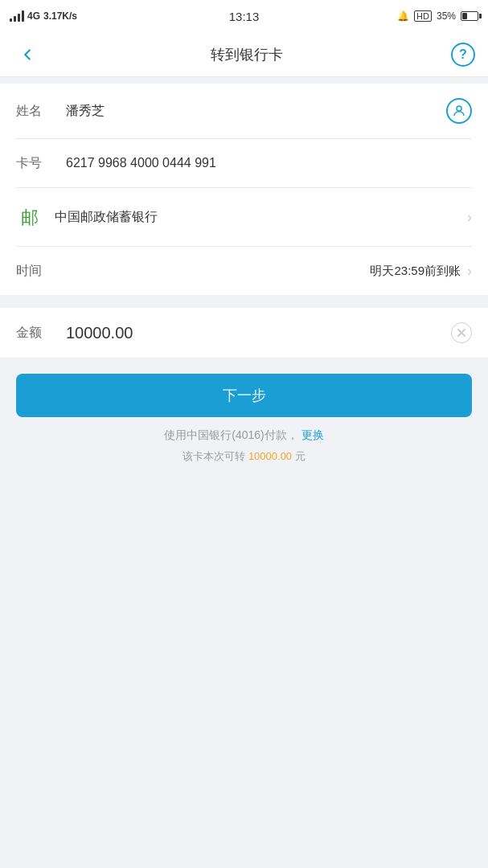 The width and height of the screenshot is (488, 868). What do you see at coordinates (244, 333) in the screenshot?
I see `amount-section: 金额` at bounding box center [244, 333].